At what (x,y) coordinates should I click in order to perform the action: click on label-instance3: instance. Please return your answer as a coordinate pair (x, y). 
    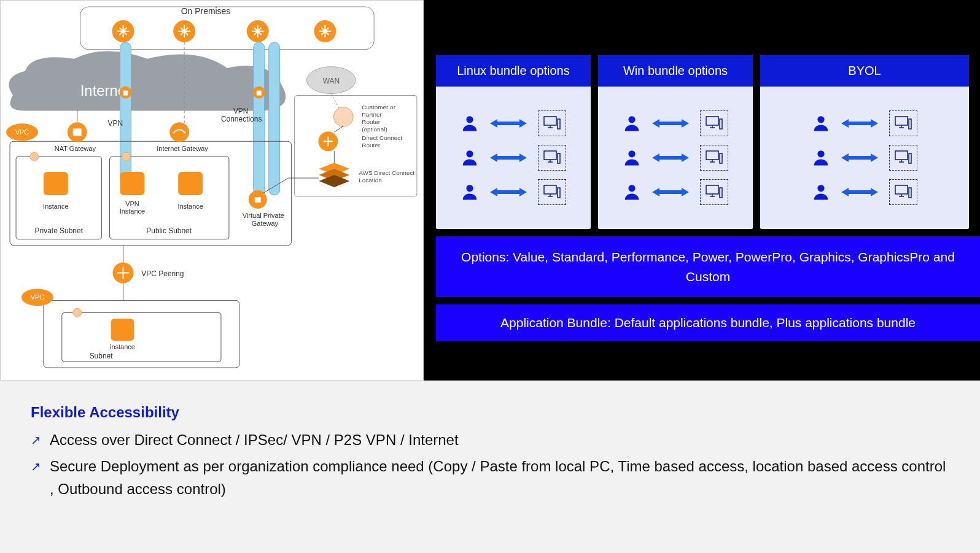
    Looking at the image, I should click on (123, 347).